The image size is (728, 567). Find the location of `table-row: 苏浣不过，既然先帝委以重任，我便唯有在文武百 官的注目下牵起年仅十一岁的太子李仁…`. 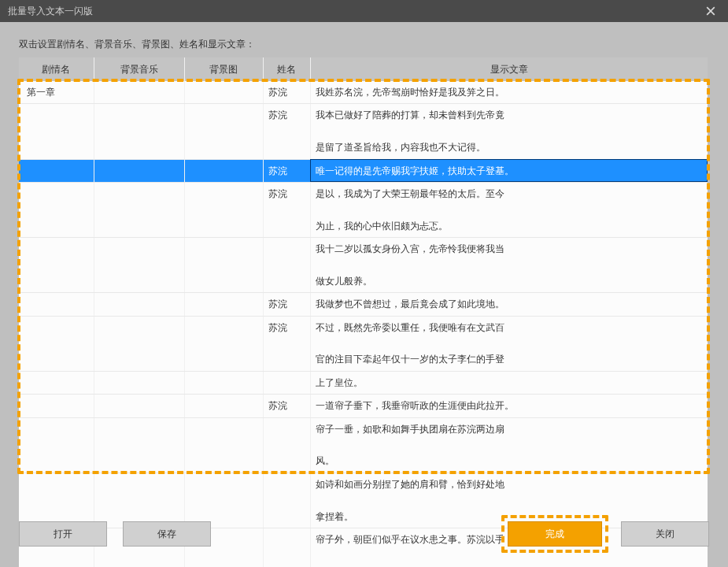

table-row: 苏浣不过，既然先帝委以重任，我便唯有在文武百 官的注目下牵起年仅十一岁的太子李仁… is located at coordinates (364, 343).